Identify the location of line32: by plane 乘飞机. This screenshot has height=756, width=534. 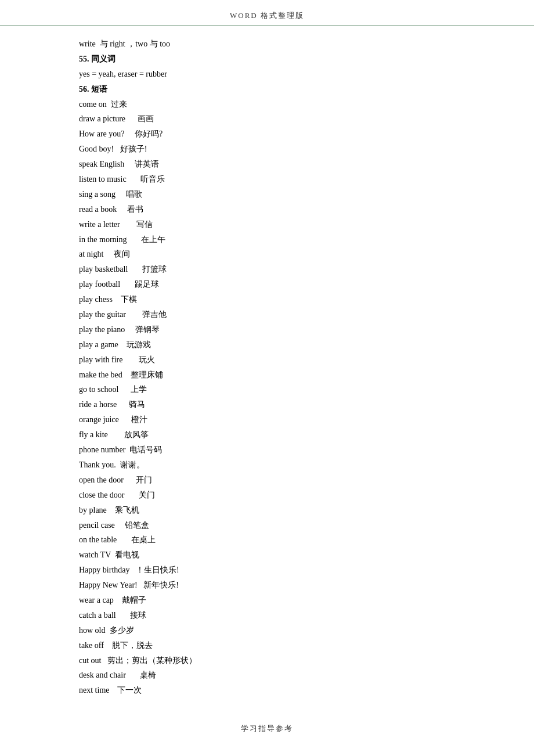
(267, 510).